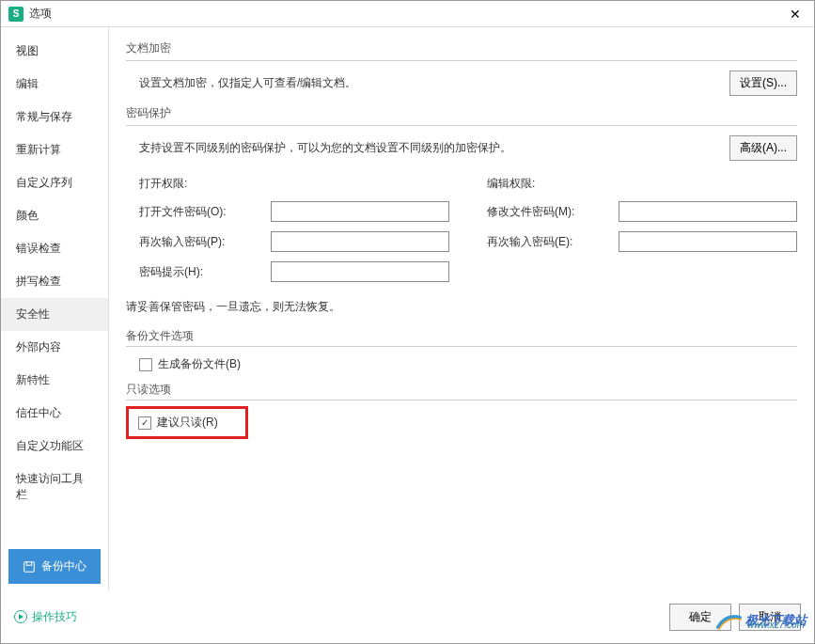 The image size is (815, 644). I want to click on open-perm-header: 打开权限:, so click(294, 184).